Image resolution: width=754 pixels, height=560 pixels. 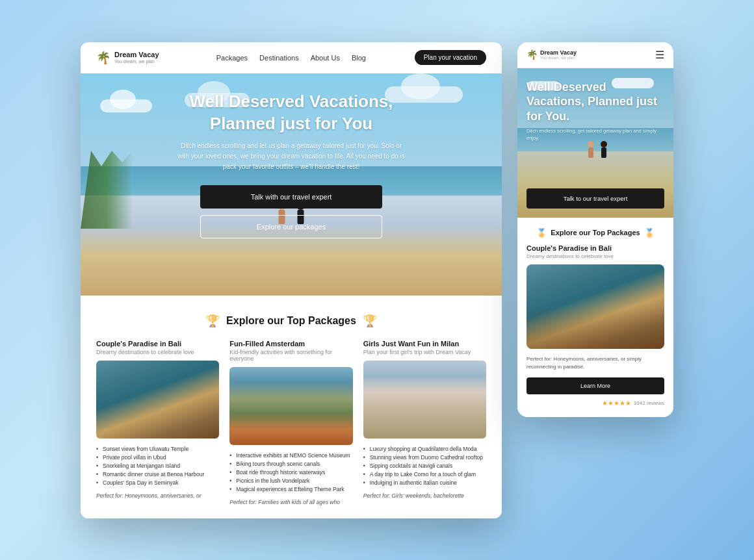 What do you see at coordinates (595, 199) in the screenshot?
I see `mobile-talk-expert-button: Talk to our travel expert` at bounding box center [595, 199].